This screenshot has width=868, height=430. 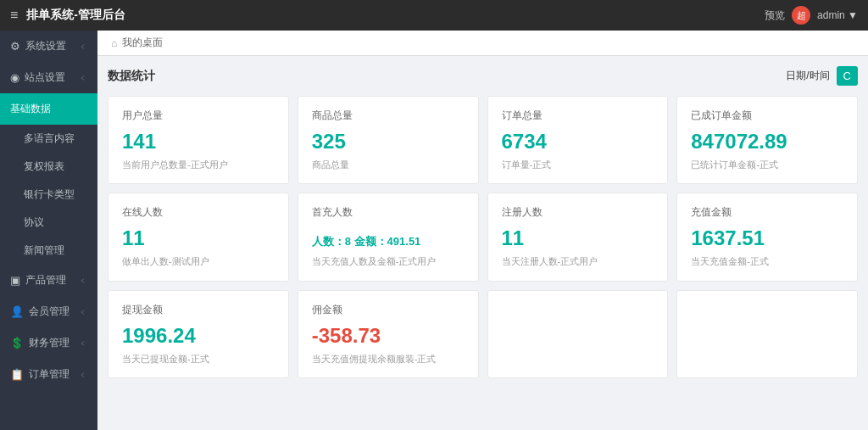 I want to click on card-desc-recharge: 当天充值人数及金额-正式用户, so click(x=388, y=261).